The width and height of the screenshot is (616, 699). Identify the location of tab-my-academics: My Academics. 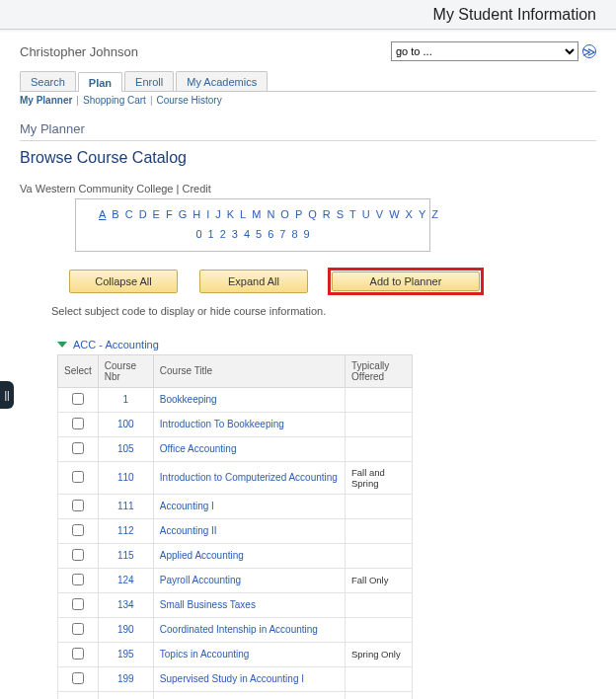
(221, 81).